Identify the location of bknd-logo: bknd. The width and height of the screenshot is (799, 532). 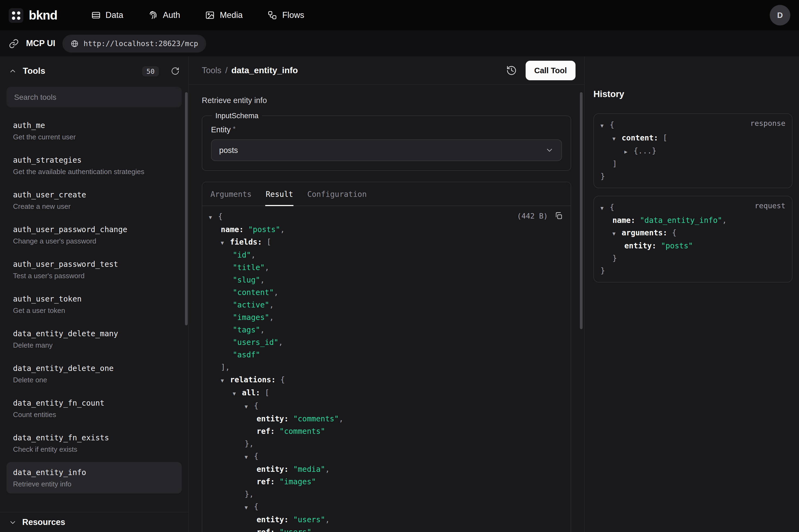
(33, 15).